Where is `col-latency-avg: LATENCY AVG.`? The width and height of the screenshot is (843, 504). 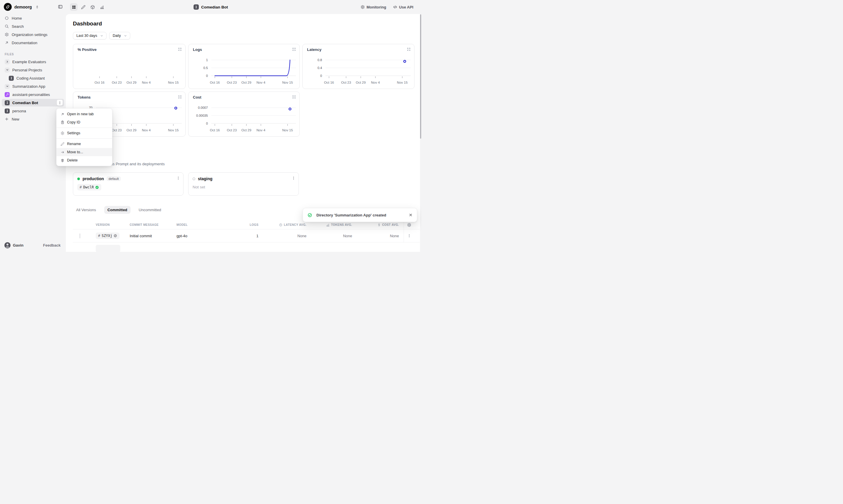 col-latency-avg: LATENCY AVG. is located at coordinates (283, 225).